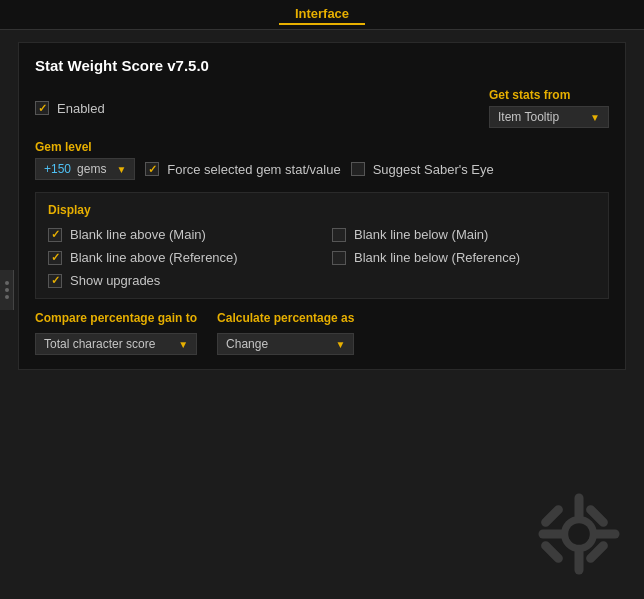  Describe the element at coordinates (286, 333) in the screenshot. I see `calculate-col: Calculate percentage as Change ▼` at that location.